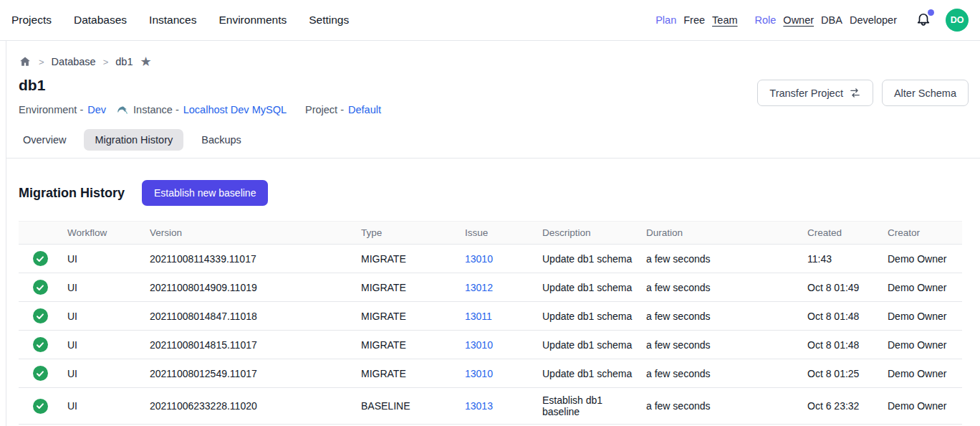  Describe the element at coordinates (815, 93) in the screenshot. I see `transfer-project-button: Transfer Project` at that location.